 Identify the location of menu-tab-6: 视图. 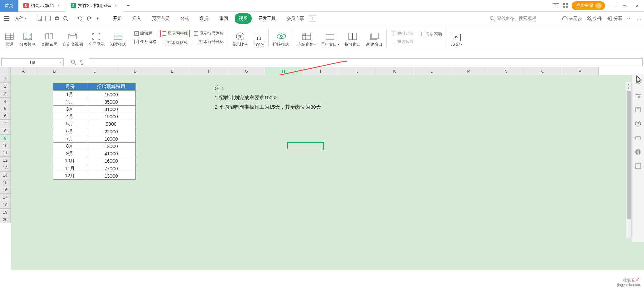
(243, 19).